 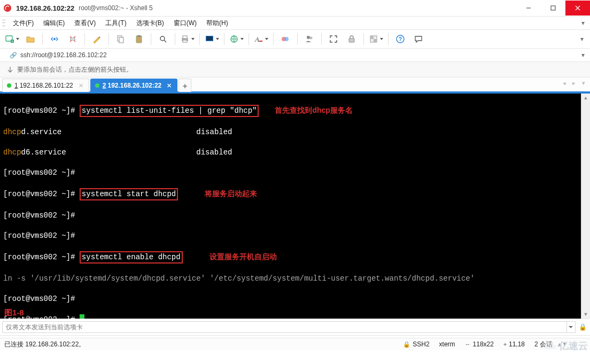 What do you see at coordinates (584, 55) in the screenshot?
I see `address-overflow-icon: ▾` at bounding box center [584, 55].